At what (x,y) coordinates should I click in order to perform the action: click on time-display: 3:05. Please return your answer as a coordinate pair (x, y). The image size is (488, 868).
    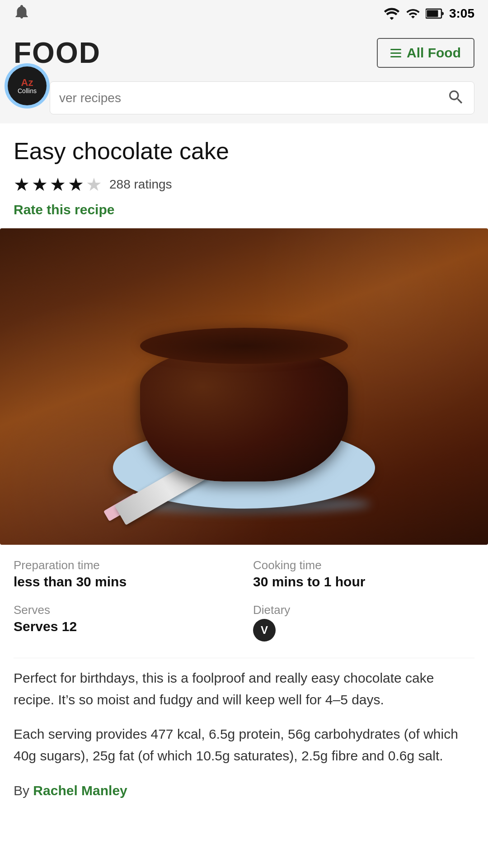
    Looking at the image, I should click on (462, 14).